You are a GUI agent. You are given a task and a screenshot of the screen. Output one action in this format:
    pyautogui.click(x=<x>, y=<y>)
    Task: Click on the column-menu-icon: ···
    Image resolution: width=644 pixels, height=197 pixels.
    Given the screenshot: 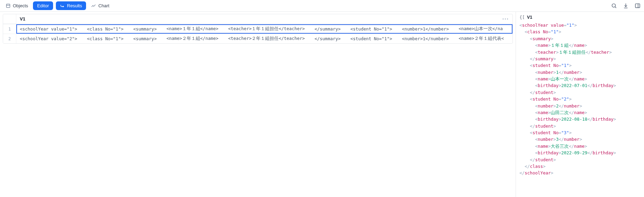 What is the action you would take?
    pyautogui.click(x=506, y=19)
    